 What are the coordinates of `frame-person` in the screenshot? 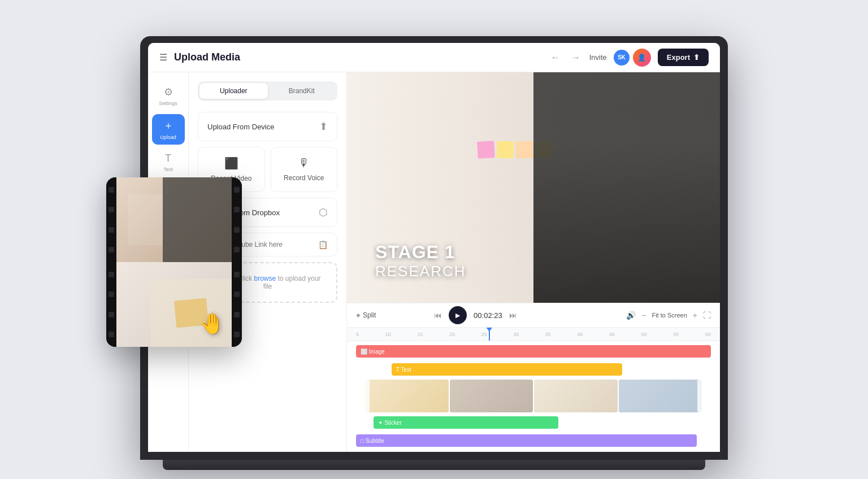 It's located at (197, 220).